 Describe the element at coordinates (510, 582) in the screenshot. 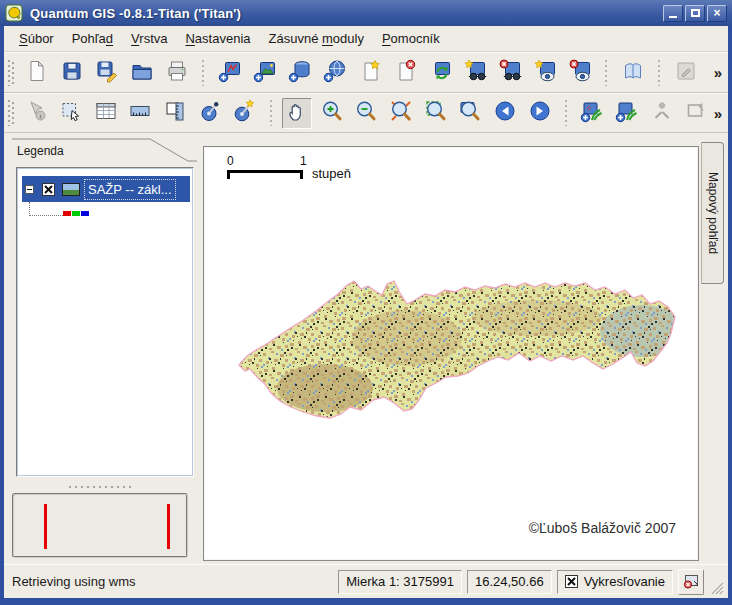

I see `coordinates-display: 16.24,50.66` at that location.